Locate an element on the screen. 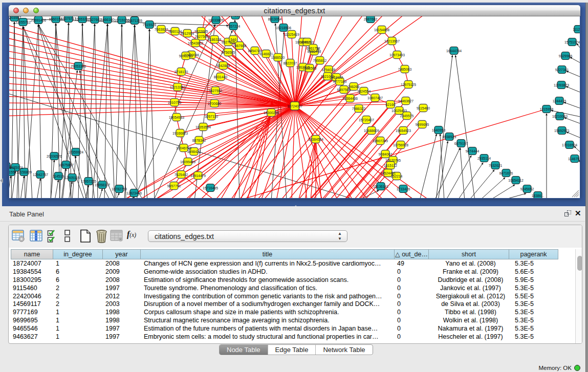  svg-text: 1203557 is located at coordinates (15, 18).